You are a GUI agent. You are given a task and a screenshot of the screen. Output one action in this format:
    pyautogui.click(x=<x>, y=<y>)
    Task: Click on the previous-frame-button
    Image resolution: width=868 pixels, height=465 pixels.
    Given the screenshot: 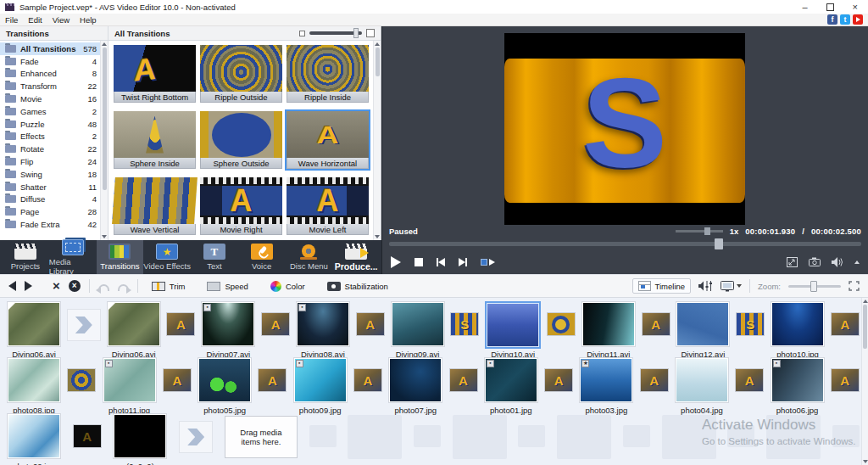 What is the action you would take?
    pyautogui.click(x=441, y=262)
    